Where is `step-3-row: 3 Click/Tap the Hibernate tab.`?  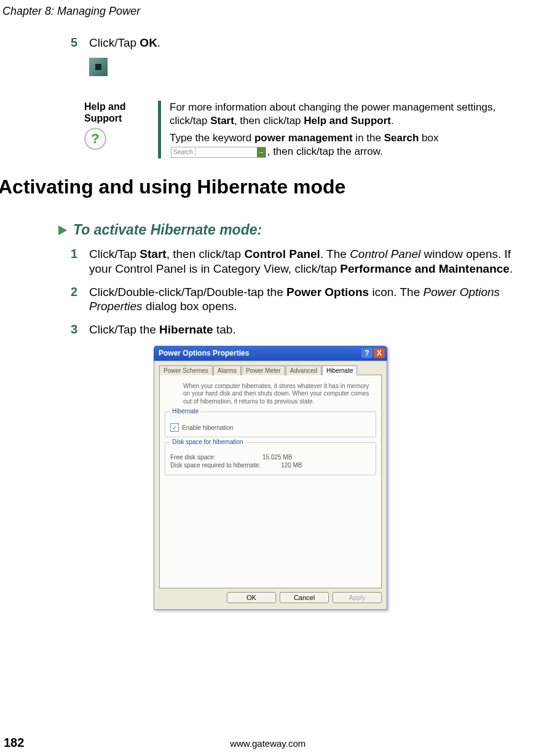 step-3-row: 3 Click/Tap the Hibernate tab. is located at coordinates (301, 330).